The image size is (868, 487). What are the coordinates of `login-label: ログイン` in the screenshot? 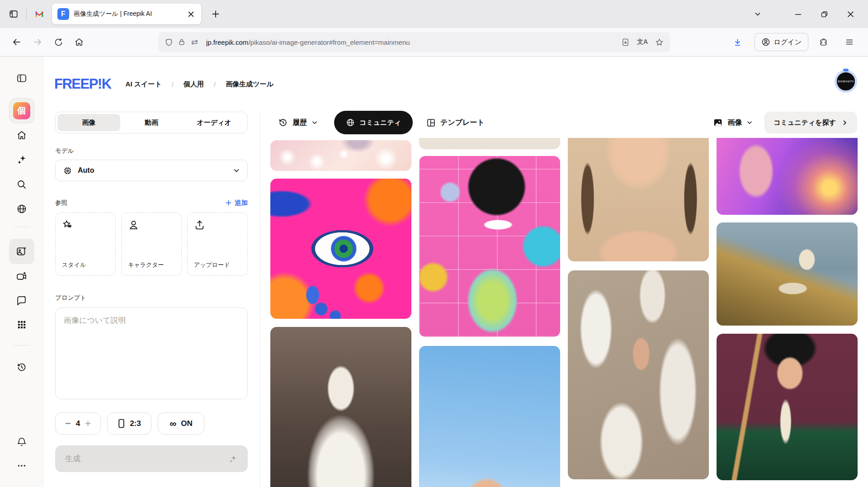 It's located at (788, 43).